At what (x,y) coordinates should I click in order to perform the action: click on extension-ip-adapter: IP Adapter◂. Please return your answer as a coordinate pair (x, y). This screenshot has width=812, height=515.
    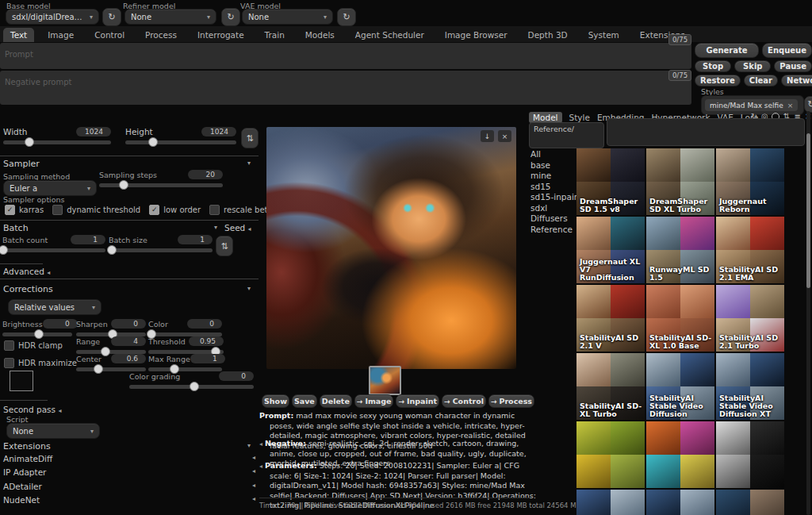
    Looking at the image, I should click on (129, 472).